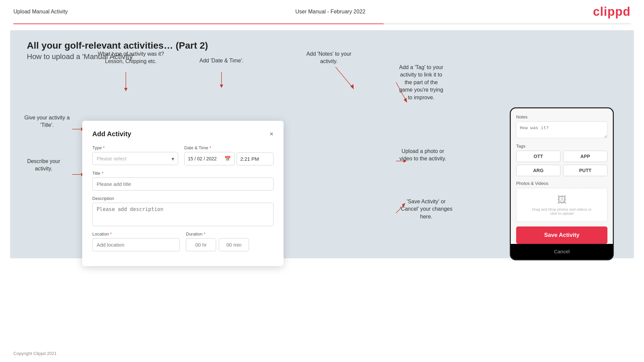 The image size is (644, 362). I want to click on description-textarea, so click(183, 214).